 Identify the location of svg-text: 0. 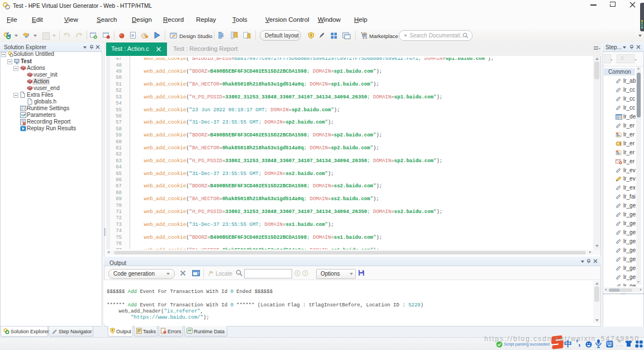
(133, 36).